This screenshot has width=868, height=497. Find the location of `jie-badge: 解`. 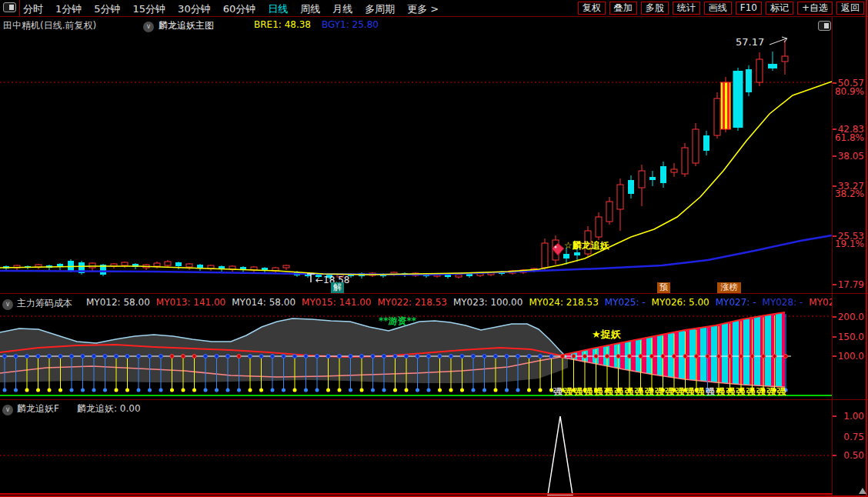

jie-badge: 解 is located at coordinates (337, 288).